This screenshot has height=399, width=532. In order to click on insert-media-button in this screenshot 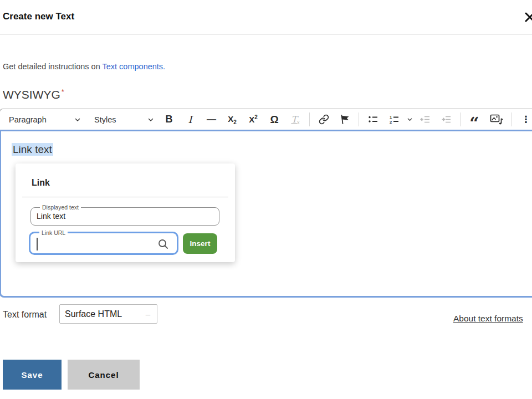, I will do `click(497, 120)`.